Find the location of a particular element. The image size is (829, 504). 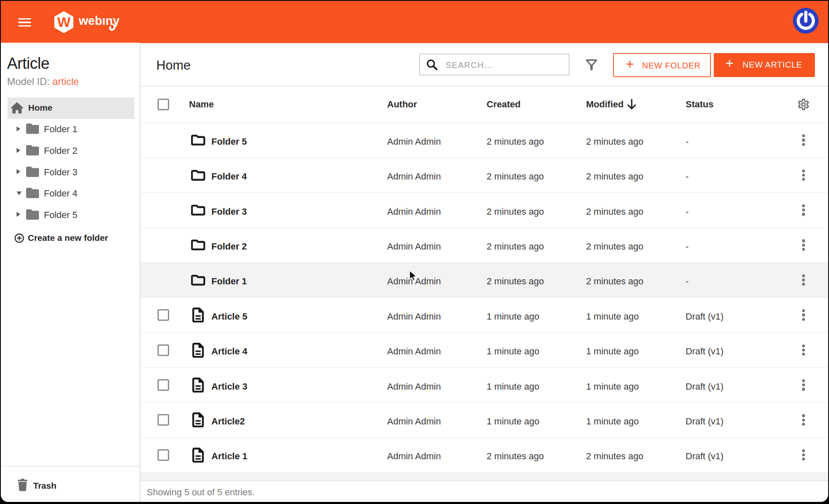

svg-text: W is located at coordinates (64, 22).